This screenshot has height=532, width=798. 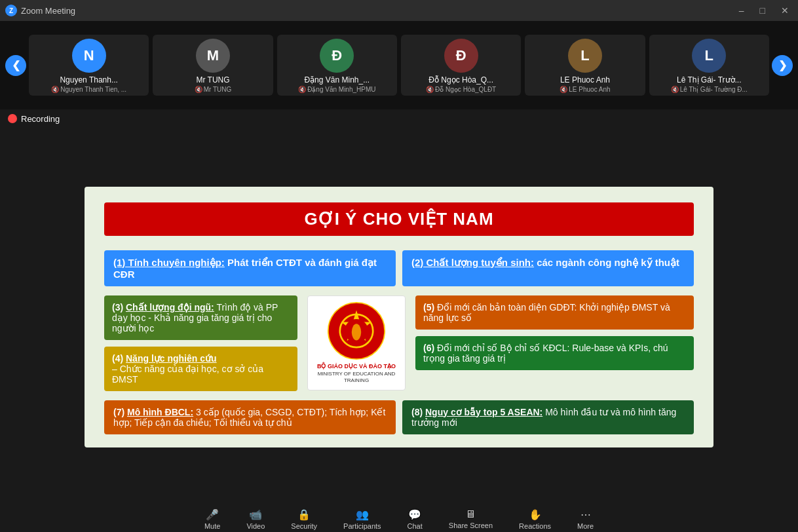 I want to click on list-item: N Nguyen Thanh... 🔇 Nguyen Thanh Tien, .…, so click(x=89, y=66).